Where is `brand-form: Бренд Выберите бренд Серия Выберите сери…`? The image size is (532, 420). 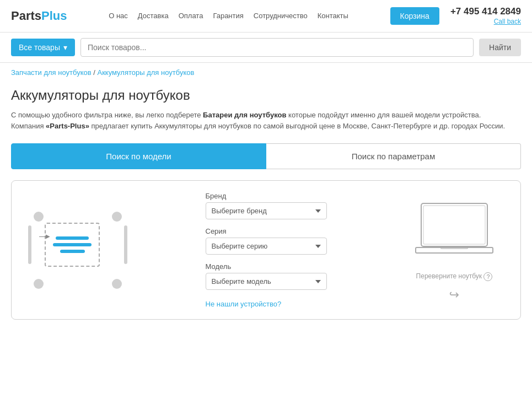
brand-form: Бренд Выберите бренд Серия Выберите сери… is located at coordinates (266, 250).